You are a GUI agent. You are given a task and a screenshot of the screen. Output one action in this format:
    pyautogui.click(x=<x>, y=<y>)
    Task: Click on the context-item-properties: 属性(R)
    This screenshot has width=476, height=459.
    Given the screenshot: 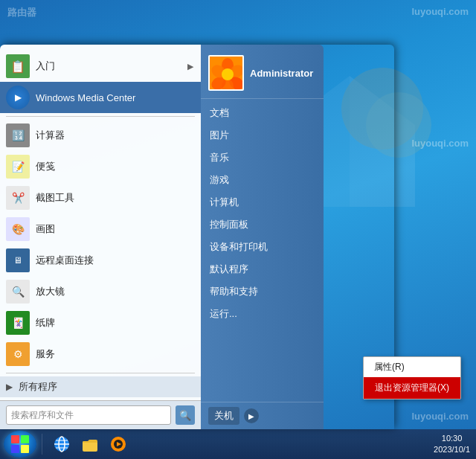 What is the action you would take?
    pyautogui.click(x=412, y=367)
    